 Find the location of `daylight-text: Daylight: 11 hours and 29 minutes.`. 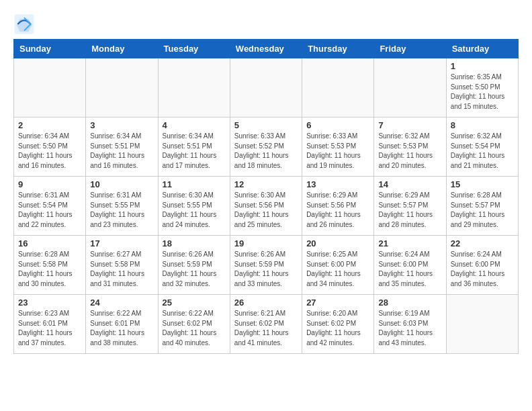

daylight-text: Daylight: 11 hours and 29 minutes. is located at coordinates (478, 220).